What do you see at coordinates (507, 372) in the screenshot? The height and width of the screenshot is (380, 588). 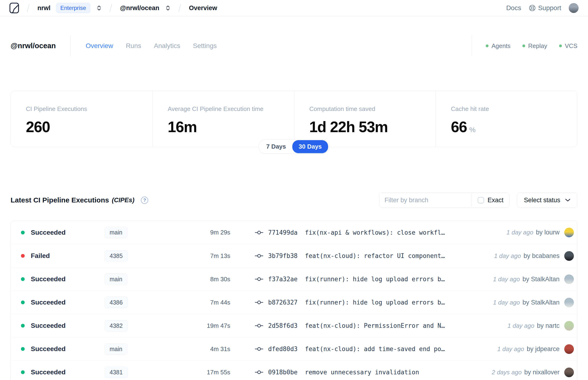 I see `time-ago: 2 days ago` at bounding box center [507, 372].